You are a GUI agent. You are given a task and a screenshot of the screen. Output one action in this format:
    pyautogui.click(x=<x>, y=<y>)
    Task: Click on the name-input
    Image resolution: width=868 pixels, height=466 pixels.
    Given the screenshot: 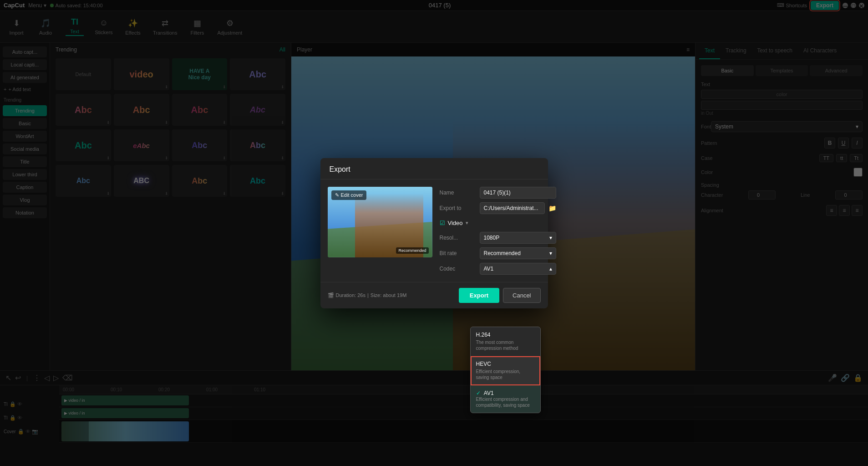 What is the action you would take?
    pyautogui.click(x=518, y=193)
    